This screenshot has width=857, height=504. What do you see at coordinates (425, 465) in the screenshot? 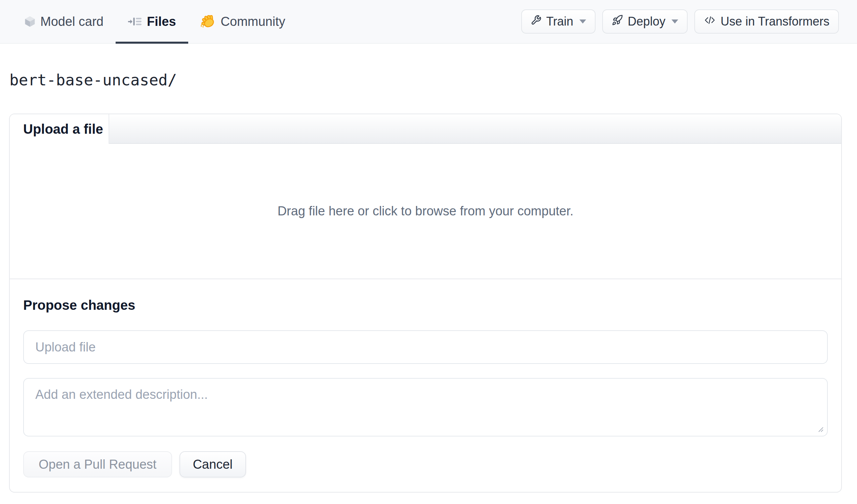
I see `propose-actions: Open a Pull Request Cancel` at bounding box center [425, 465].